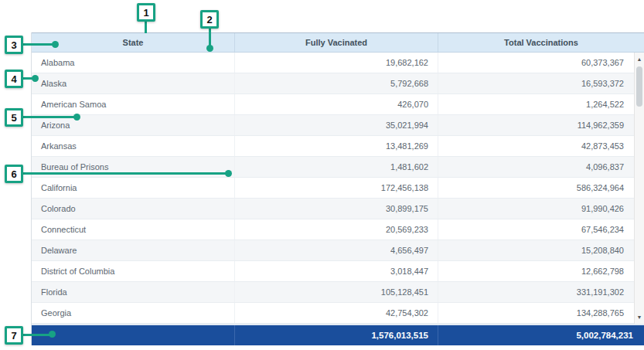  Describe the element at coordinates (133, 335) in the screenshot. I see `total-row-state-cell` at that location.